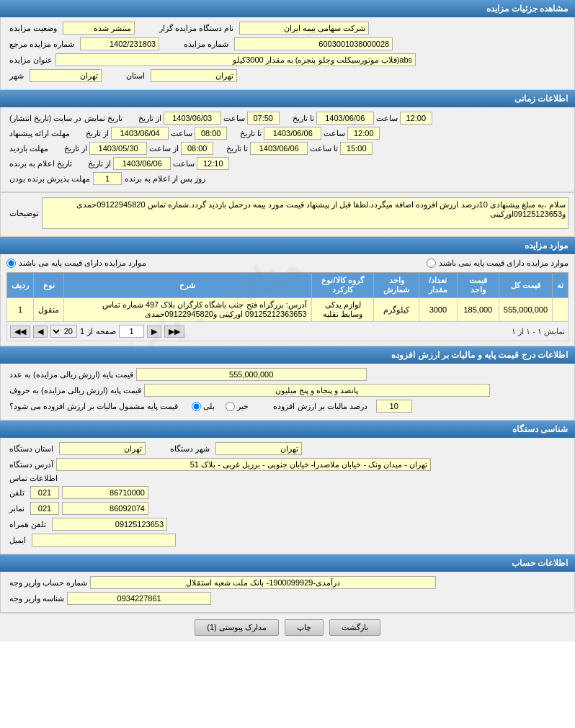  Describe the element at coordinates (304, 628) in the screenshot. I see `print-button: چاپ` at that location.